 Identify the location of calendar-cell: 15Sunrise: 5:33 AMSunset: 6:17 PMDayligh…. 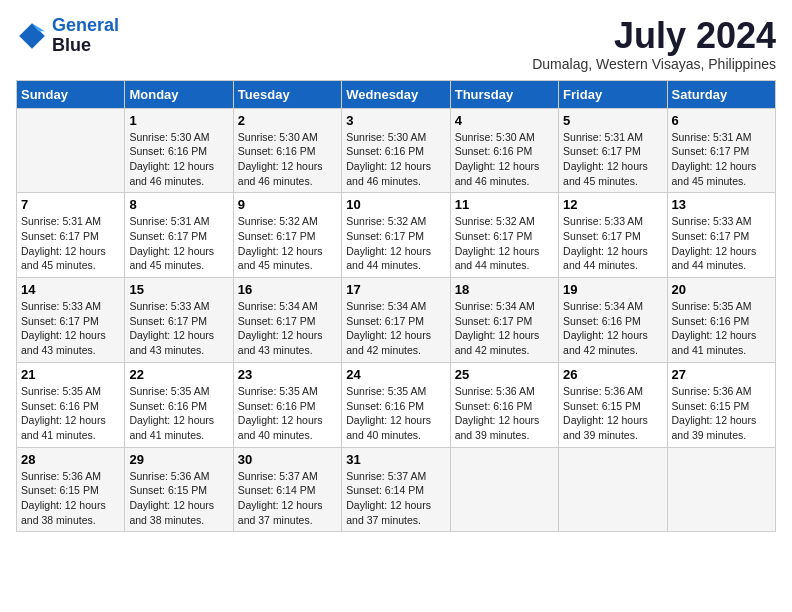
(179, 320).